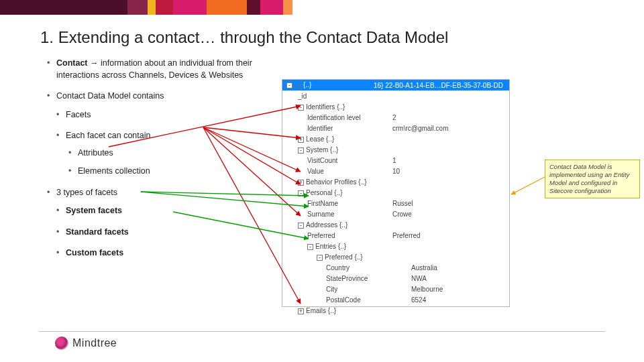 This screenshot has height=362, width=644. What do you see at coordinates (322, 331) in the screenshot?
I see `footer-divider` at bounding box center [322, 331].